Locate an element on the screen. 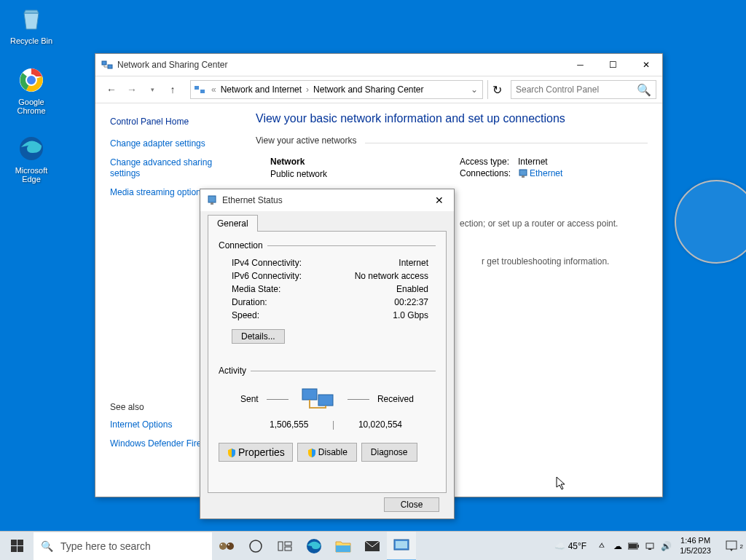  search-box: 🔍 is located at coordinates (584, 90).